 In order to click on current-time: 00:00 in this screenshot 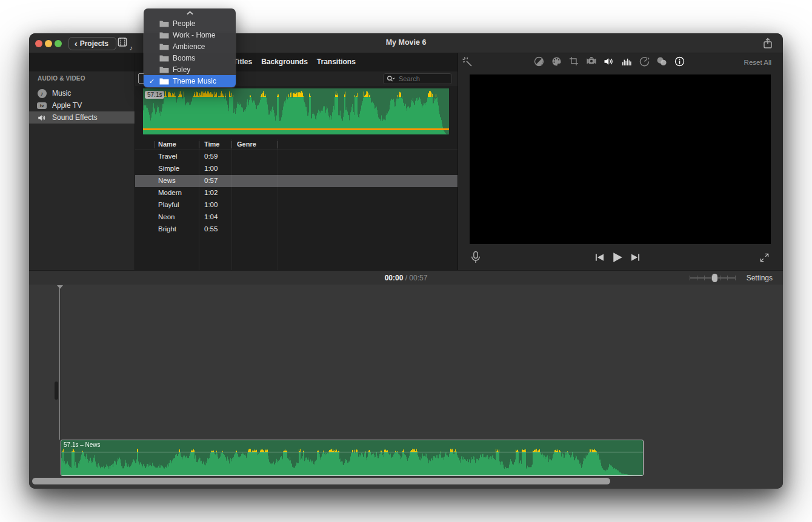, I will do `click(394, 278)`.